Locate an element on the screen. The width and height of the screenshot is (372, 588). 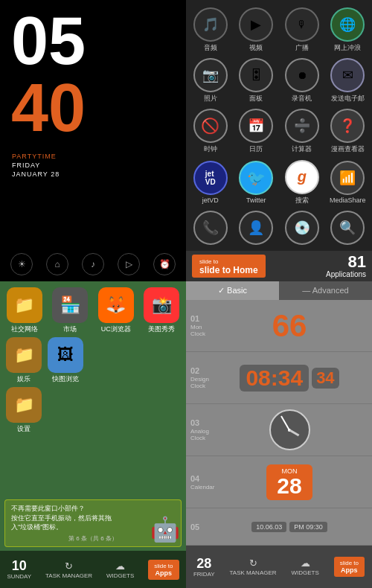
app-radio: 🎙 广播 is located at coordinates (302, 30).